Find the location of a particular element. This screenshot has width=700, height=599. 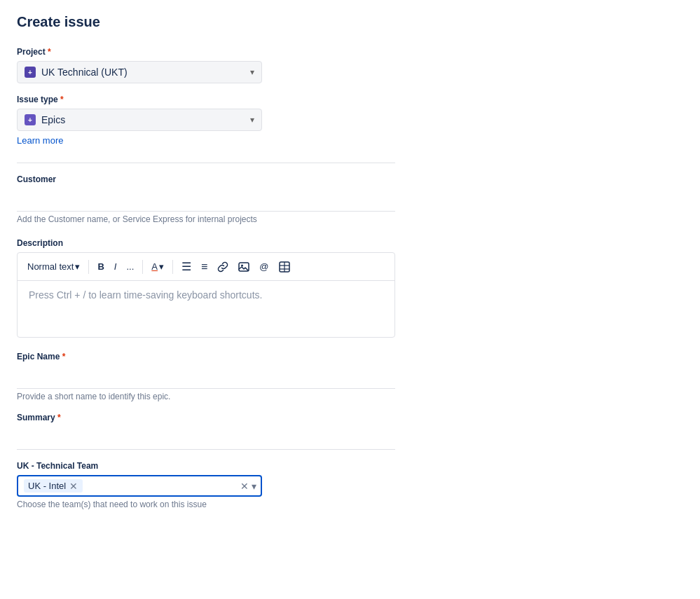

link-icon is located at coordinates (223, 267).